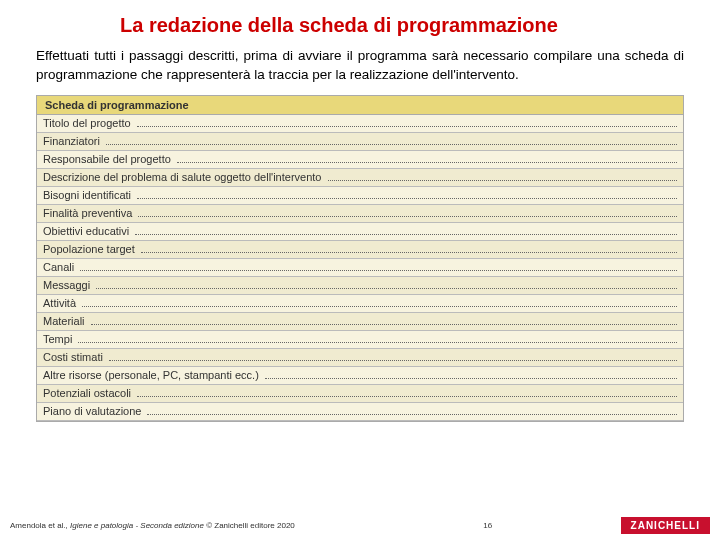  Describe the element at coordinates (360, 106) in the screenshot. I see `table-header: Scheda di programmazione` at that location.